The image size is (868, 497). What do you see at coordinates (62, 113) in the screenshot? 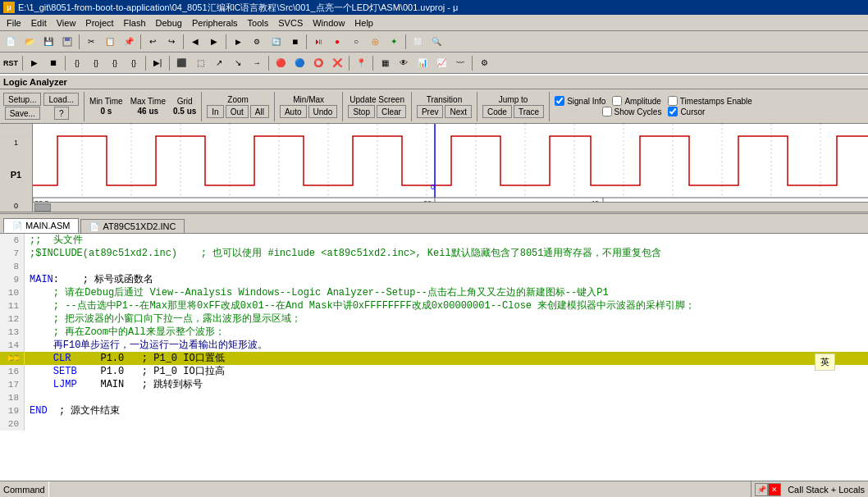
I see `la-help-btn: ?` at bounding box center [62, 113].